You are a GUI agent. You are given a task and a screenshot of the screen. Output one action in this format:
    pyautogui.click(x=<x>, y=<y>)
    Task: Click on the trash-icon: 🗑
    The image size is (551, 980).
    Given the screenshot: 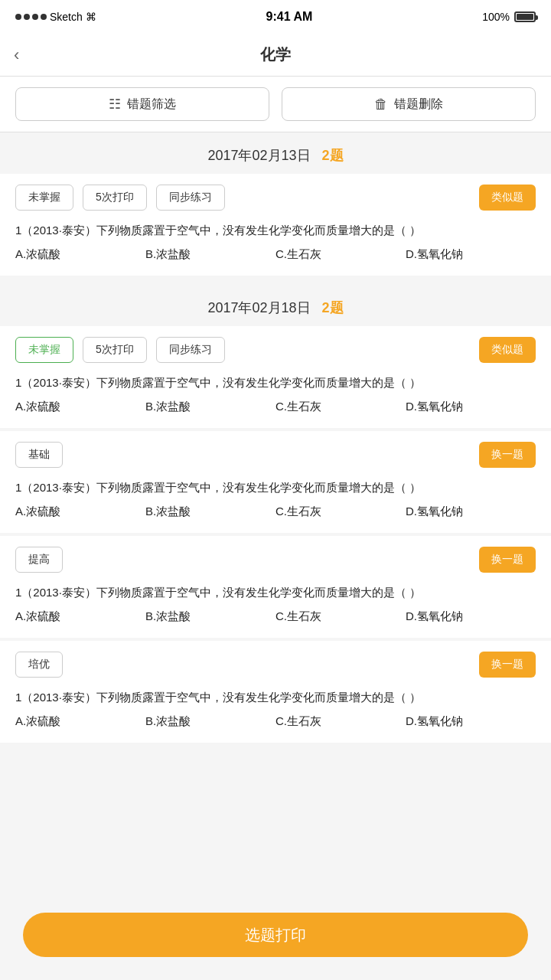 What is the action you would take?
    pyautogui.click(x=381, y=104)
    